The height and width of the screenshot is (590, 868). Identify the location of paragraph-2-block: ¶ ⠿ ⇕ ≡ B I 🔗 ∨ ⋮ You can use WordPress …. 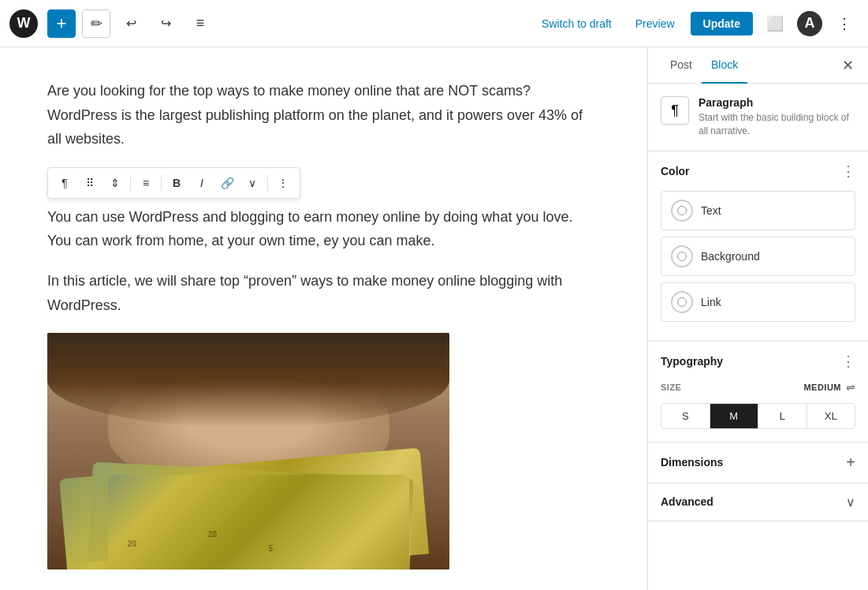
(323, 210).